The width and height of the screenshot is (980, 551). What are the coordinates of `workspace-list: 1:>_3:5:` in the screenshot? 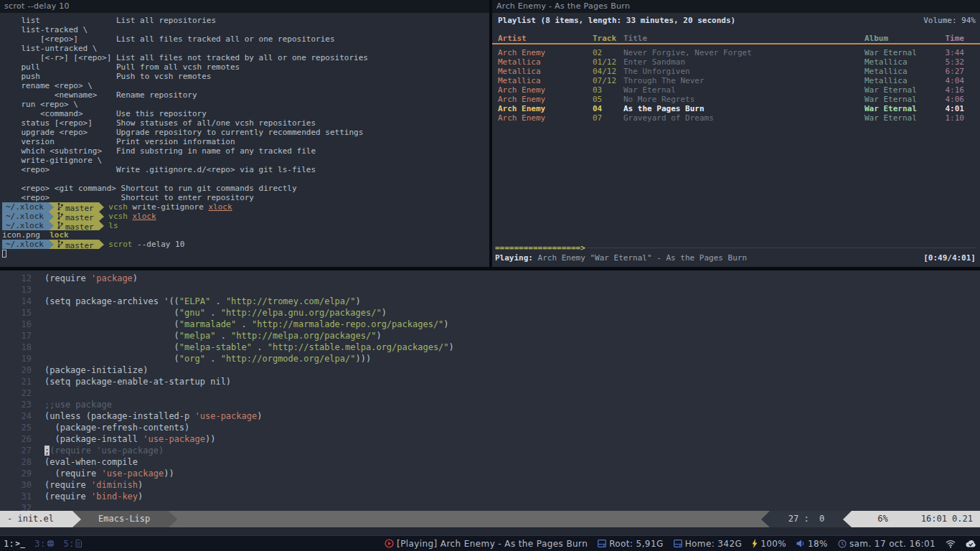 It's located at (41, 544).